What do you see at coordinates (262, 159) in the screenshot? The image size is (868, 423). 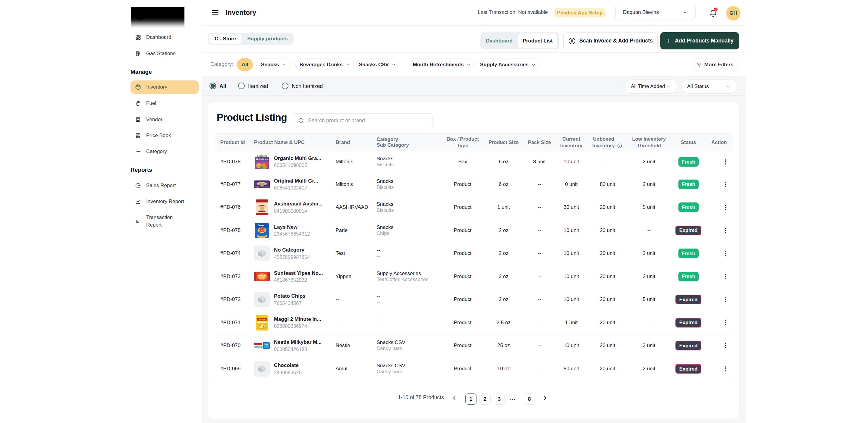 I see `svg-text: Multi-Grain` at bounding box center [262, 159].